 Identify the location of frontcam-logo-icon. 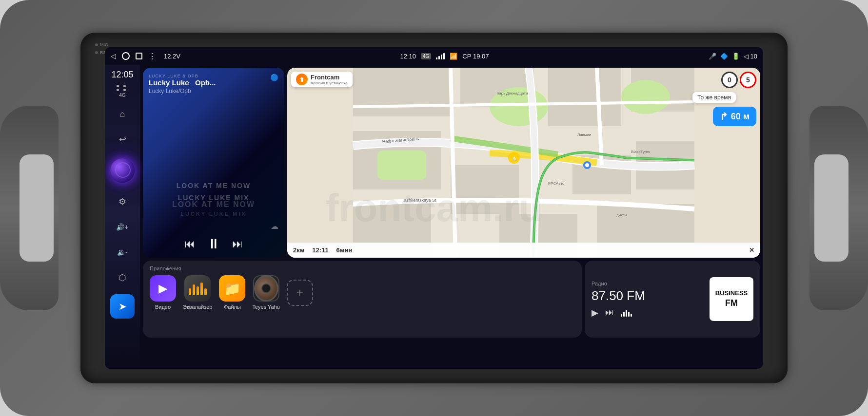
(302, 79).